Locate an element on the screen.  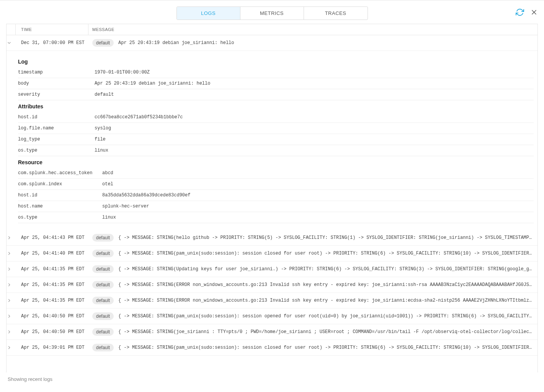
detail-row: com.splunk.hec.access_tokenabcd is located at coordinates (276, 173).